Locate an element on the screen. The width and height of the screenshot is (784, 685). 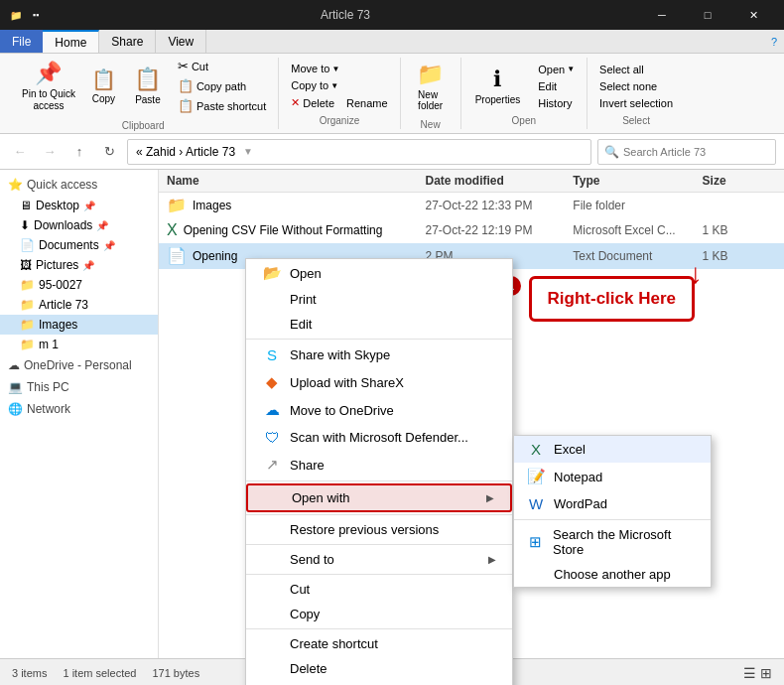
select-none-button: Select none is located at coordinates (636, 86).